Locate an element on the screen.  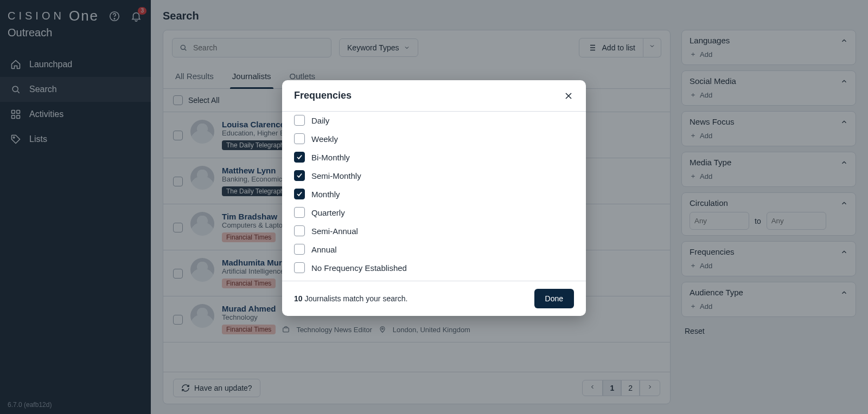
frequency-option-label: Daily is located at coordinates (320, 120).